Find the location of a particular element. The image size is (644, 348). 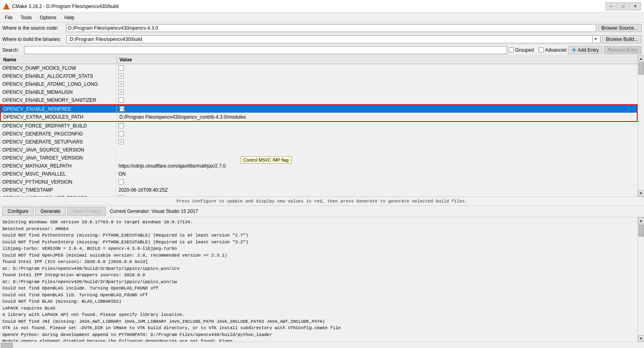

table-row: OPENCV_ENABLE_ALLOCATOR_STATS is located at coordinates (319, 76).